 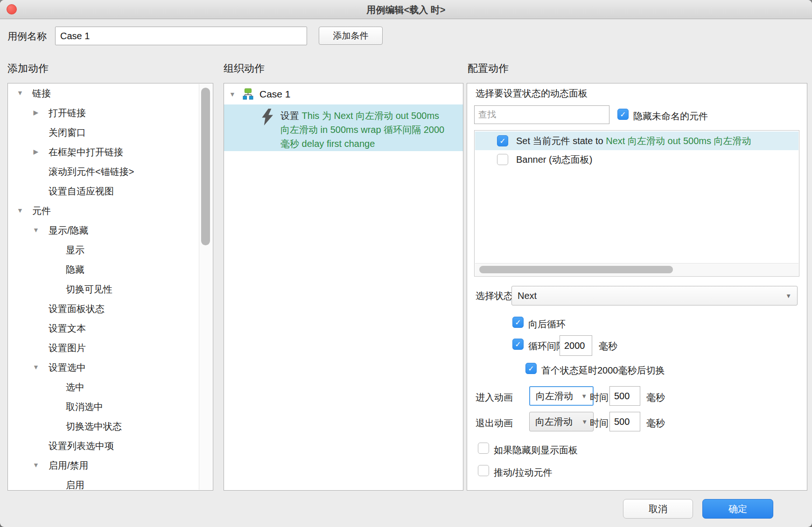 I want to click on hide-unnamed-checkbox, so click(x=623, y=114).